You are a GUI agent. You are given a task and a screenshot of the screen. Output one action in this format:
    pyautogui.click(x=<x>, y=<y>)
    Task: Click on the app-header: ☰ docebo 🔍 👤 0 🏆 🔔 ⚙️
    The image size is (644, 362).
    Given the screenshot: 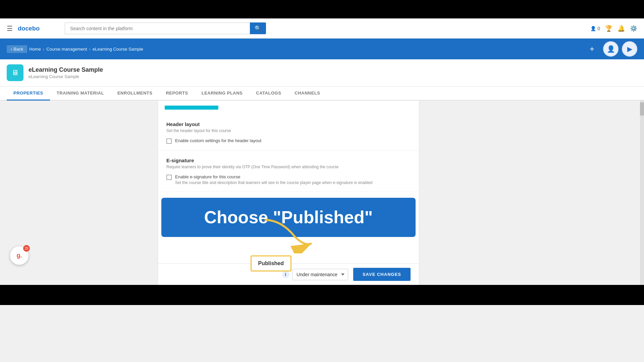 What is the action you would take?
    pyautogui.click(x=322, y=28)
    